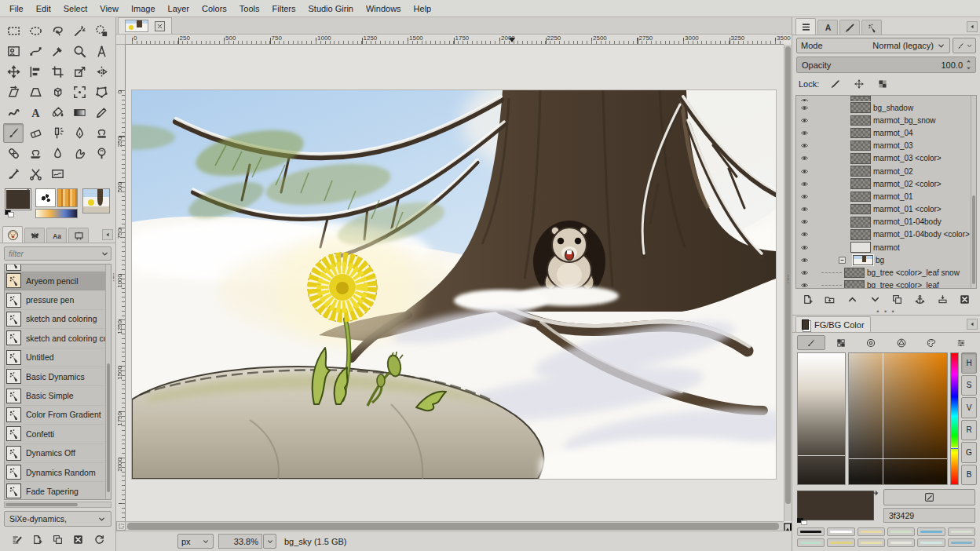 The width and height of the screenshot is (980, 551). What do you see at coordinates (859, 84) in the screenshot?
I see `lock-position-button` at bounding box center [859, 84].